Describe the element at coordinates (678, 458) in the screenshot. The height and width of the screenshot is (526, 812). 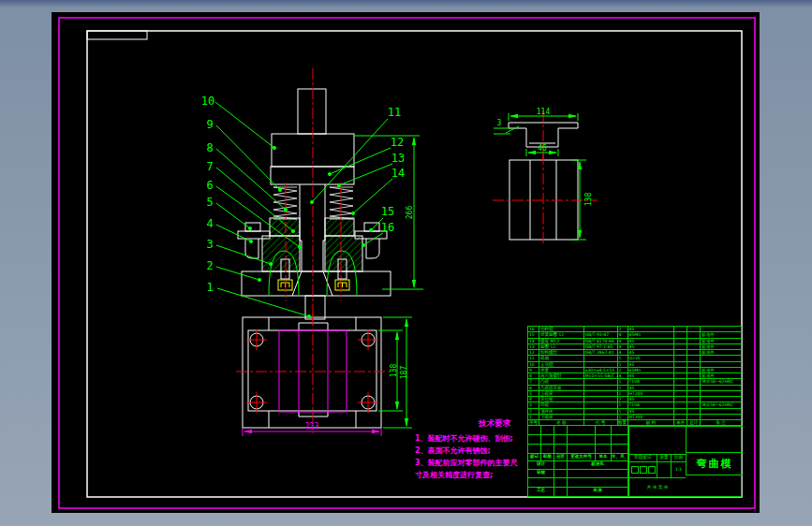
I see `scale-label: 比例` at that location.